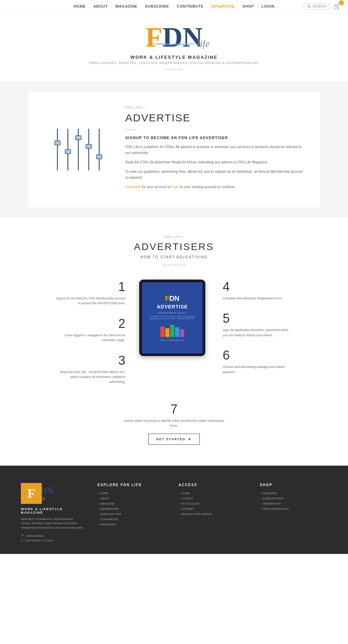 Image resolution: width=348 pixels, height=644 pixels. What do you see at coordinates (101, 6) in the screenshot?
I see `nav-about: ABOUT` at bounding box center [101, 6].